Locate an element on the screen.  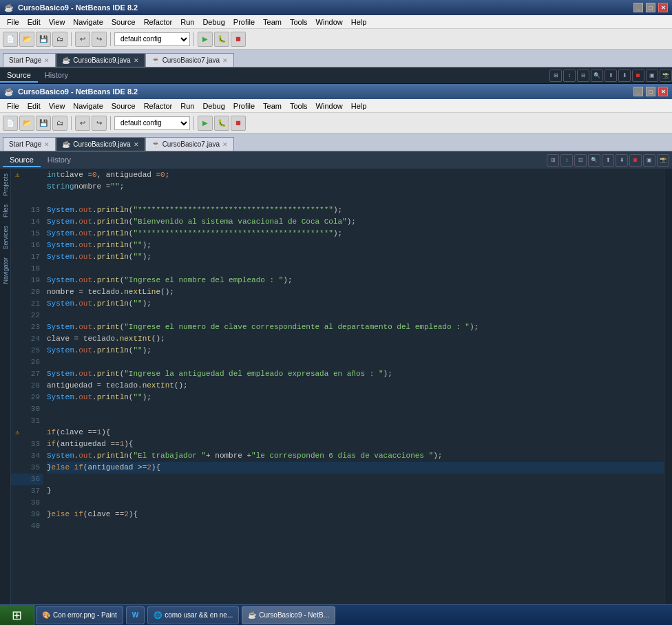
maximize-btn-2: □ is located at coordinates (651, 92).